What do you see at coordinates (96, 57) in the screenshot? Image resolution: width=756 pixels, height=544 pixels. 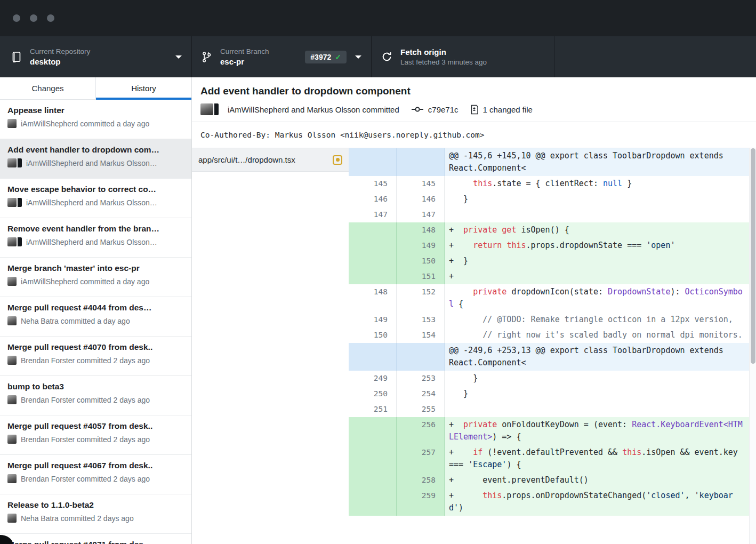 I see `current-repository-button: Current Repository desktop` at bounding box center [96, 57].